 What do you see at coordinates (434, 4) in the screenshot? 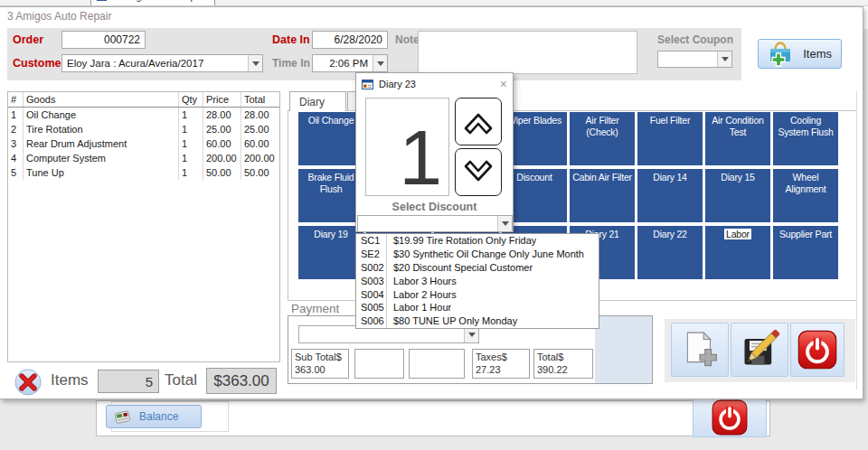
I see `top-strip: 3 Amigos Auto Repair` at bounding box center [434, 4].